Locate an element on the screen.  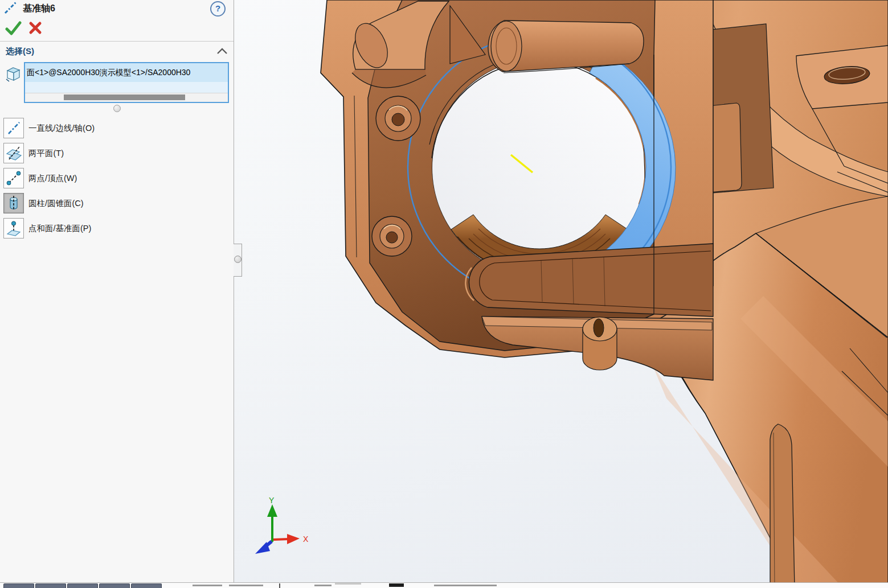
selection-hscrollbar is located at coordinates (126, 97).